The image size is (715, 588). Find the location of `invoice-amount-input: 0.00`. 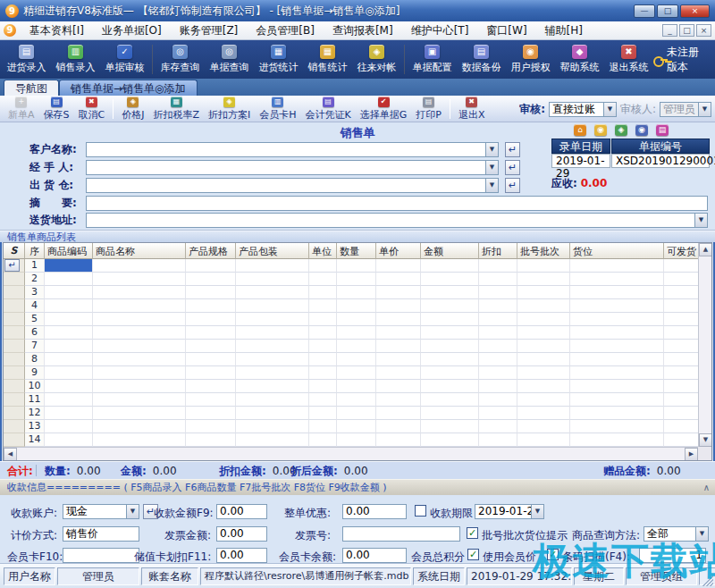

invoice-amount-input: 0.00 is located at coordinates (241, 534).